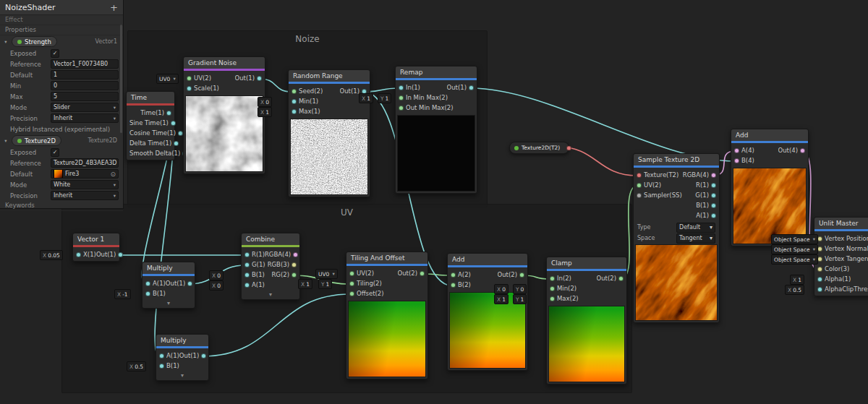  I want to click on reference-input: Texture2D_4B3AEA3D, so click(85, 163).